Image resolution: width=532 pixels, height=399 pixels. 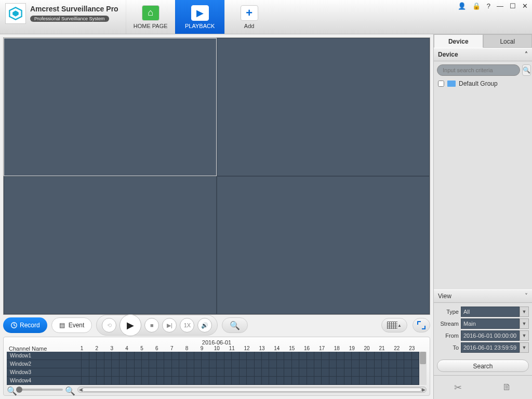 I want to click on magnifier-icon: 🔍, so click(x=235, y=325).